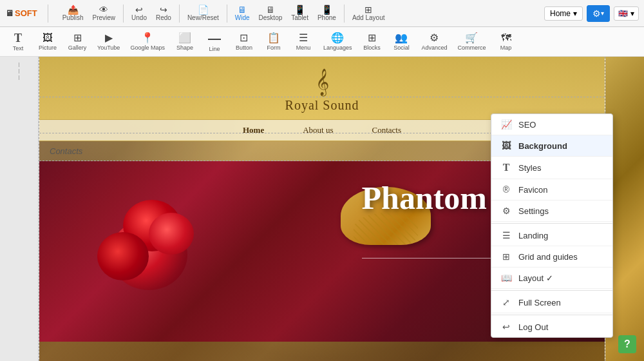  I want to click on site-title: Royal Sound, so click(322, 106).